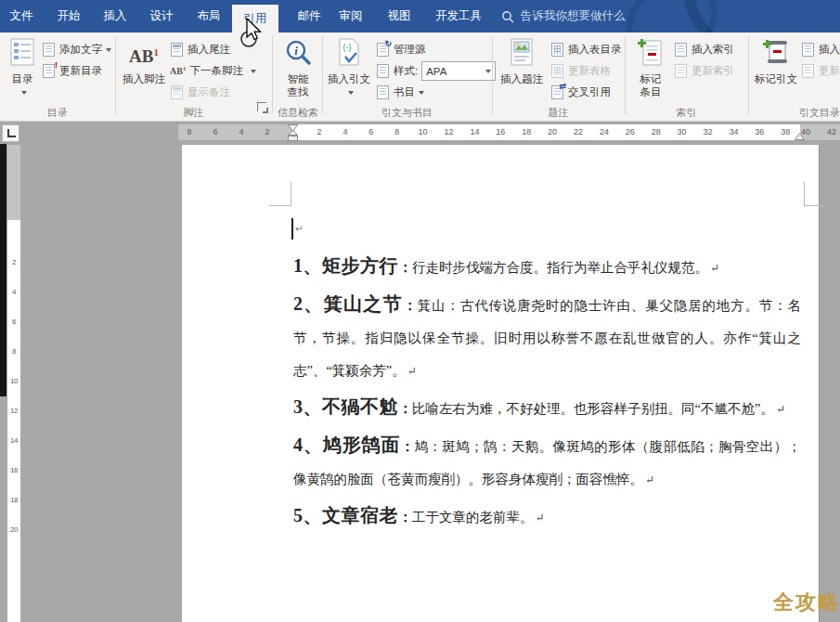 This screenshot has width=840, height=622. What do you see at coordinates (309, 17) in the screenshot?
I see `tab-mailings: 邮件` at bounding box center [309, 17].